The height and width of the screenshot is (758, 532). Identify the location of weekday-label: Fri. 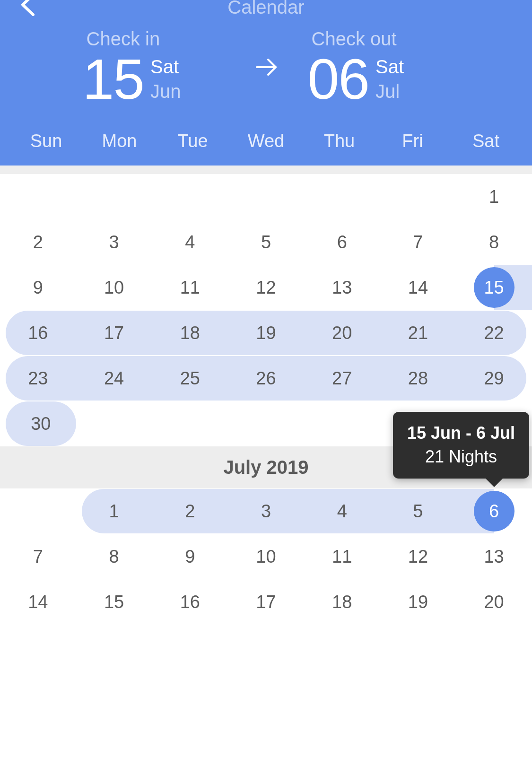
(412, 141).